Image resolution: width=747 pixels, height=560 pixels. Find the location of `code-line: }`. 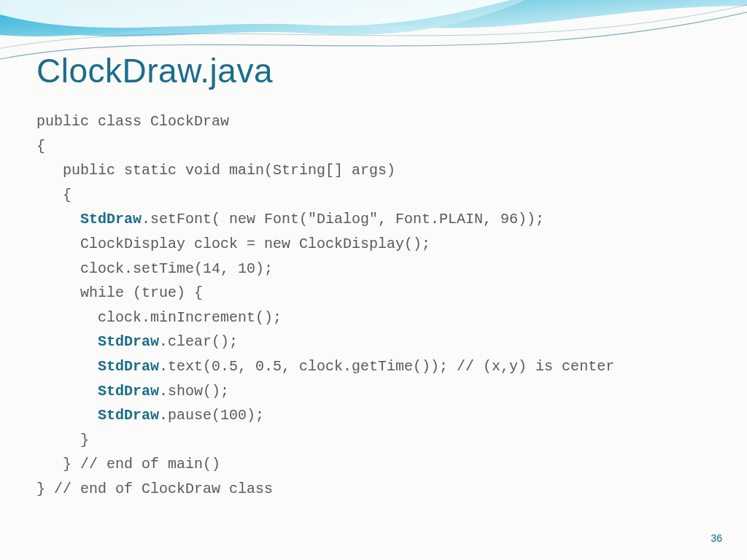

code-line: } is located at coordinates (63, 440).